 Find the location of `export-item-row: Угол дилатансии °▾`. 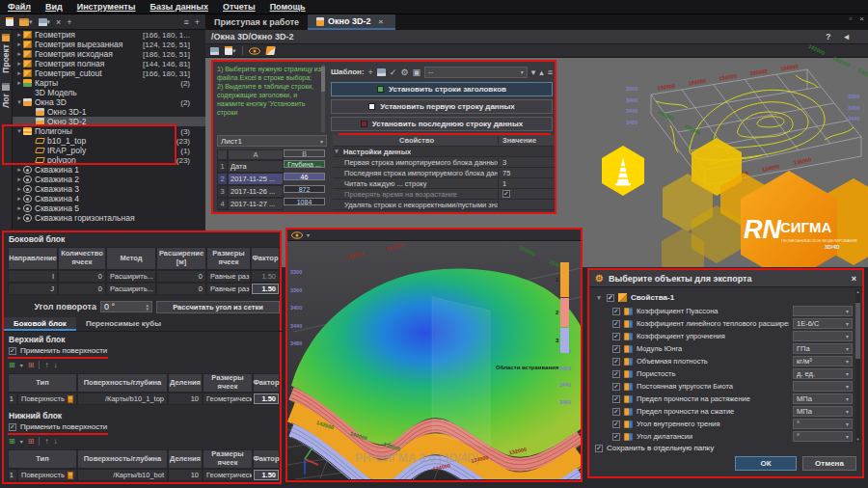

export-item-row: Угол дилатансии °▾ is located at coordinates (723, 436).